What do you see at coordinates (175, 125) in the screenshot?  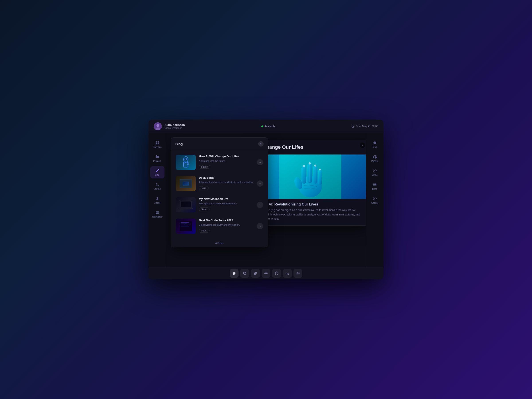 I see `user-name: Akira Karlsson` at bounding box center [175, 125].